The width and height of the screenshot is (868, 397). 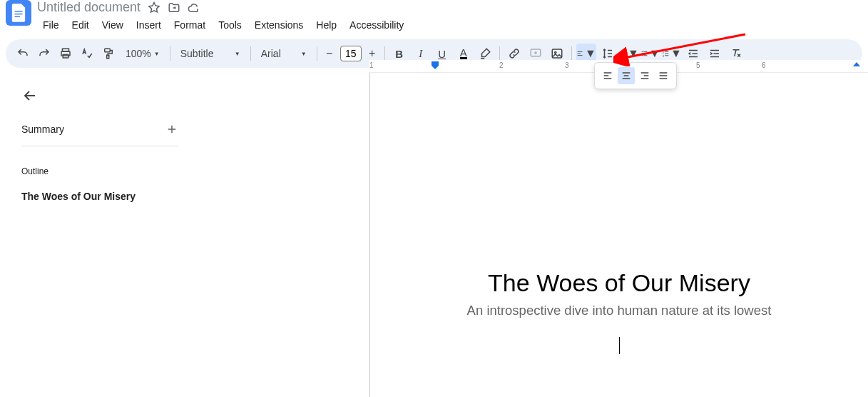 What do you see at coordinates (100, 171) in the screenshot?
I see `outline-label: Outline` at bounding box center [100, 171].